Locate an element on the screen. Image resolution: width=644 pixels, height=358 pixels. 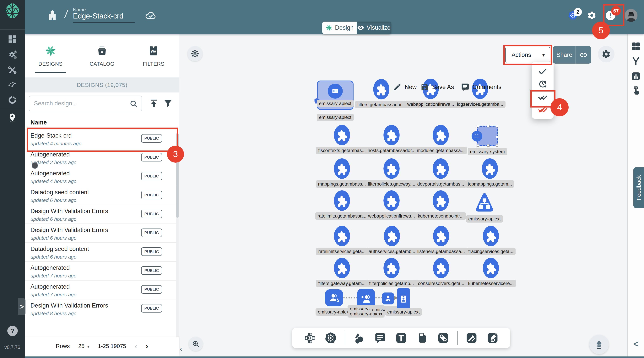
node-label: tracingservices.geta... is located at coordinates (491, 251).